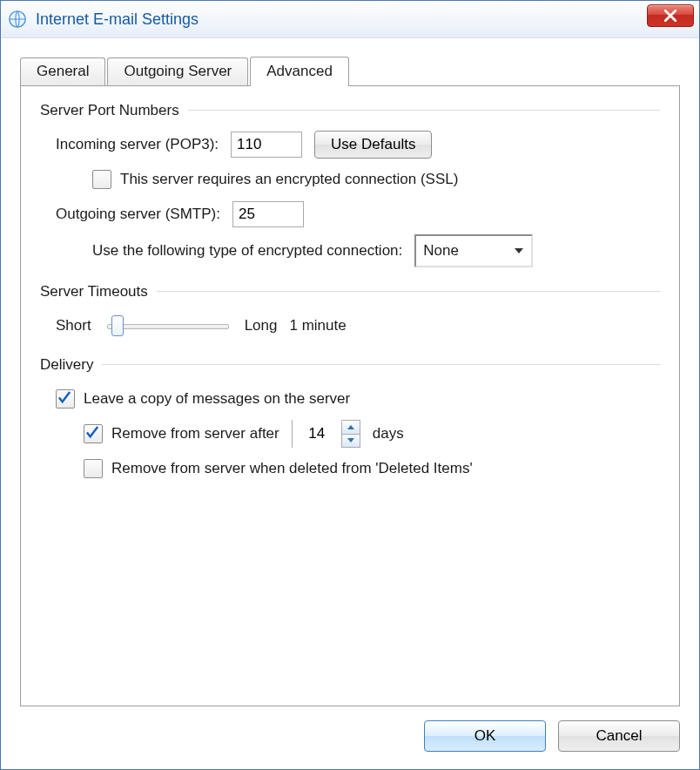  Describe the element at coordinates (73, 326) in the screenshot. I see `timeout-short-label: Short` at that location.